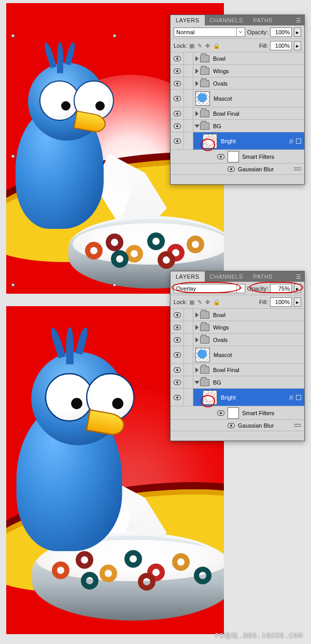 This screenshot has height=644, width=311. I want to click on blend-mode-select: Overlay, so click(209, 289).